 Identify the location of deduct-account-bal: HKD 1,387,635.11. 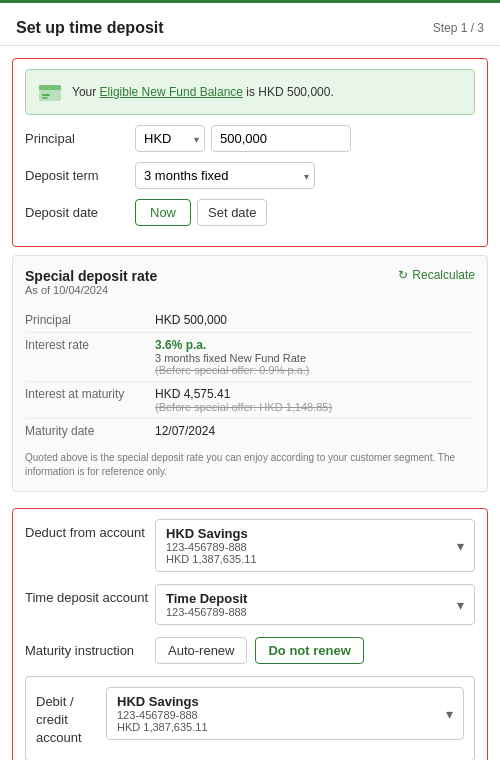
(212, 559).